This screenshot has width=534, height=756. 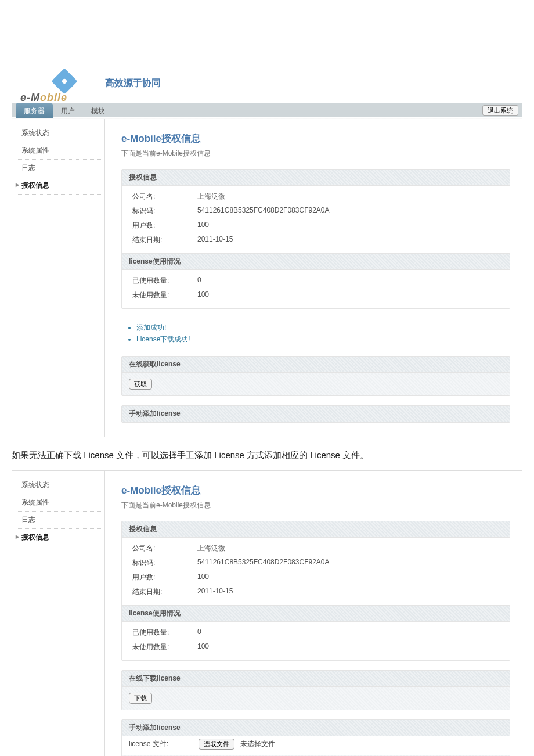 I want to click on sidebar-item-status-2: 系统状态, so click(x=58, y=485).